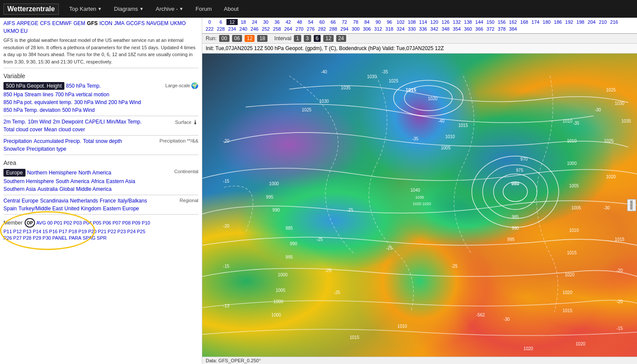 This screenshot has height=364, width=637. What do you see at coordinates (266, 22) in the screenshot?
I see `time-cell-30: 30` at bounding box center [266, 22].